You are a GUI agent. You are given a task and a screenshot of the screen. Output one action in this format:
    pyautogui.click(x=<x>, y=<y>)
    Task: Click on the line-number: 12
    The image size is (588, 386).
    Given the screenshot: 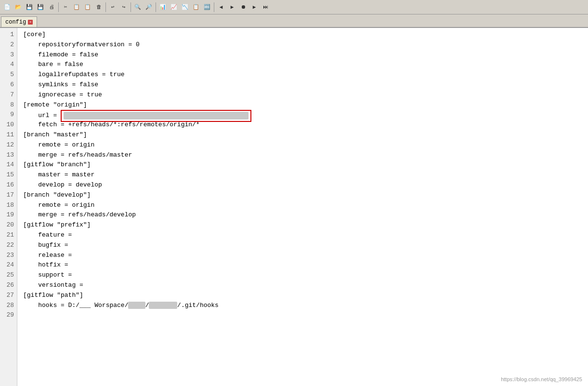 What is the action you would take?
    pyautogui.click(x=9, y=146)
    